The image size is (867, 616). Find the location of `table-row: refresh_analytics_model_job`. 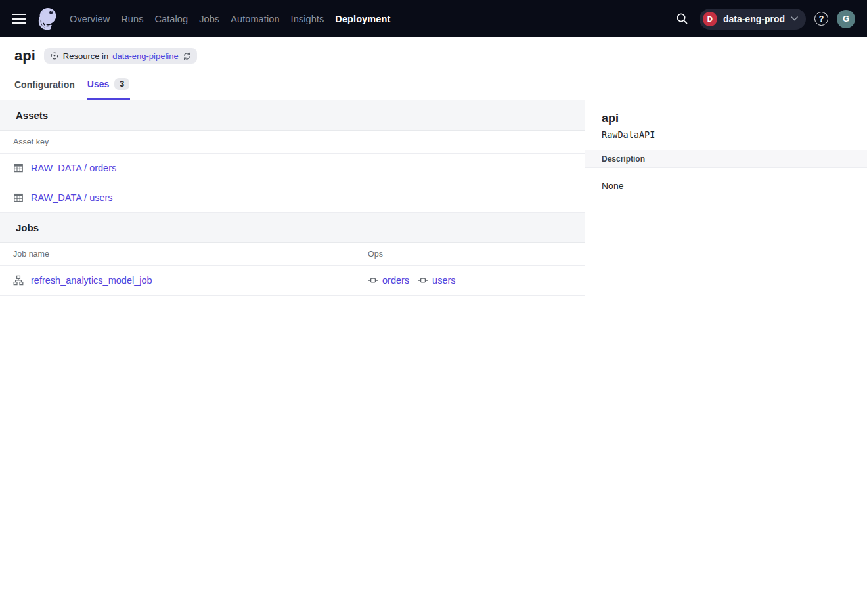

table-row: refresh_analytics_model_job is located at coordinates (180, 281).